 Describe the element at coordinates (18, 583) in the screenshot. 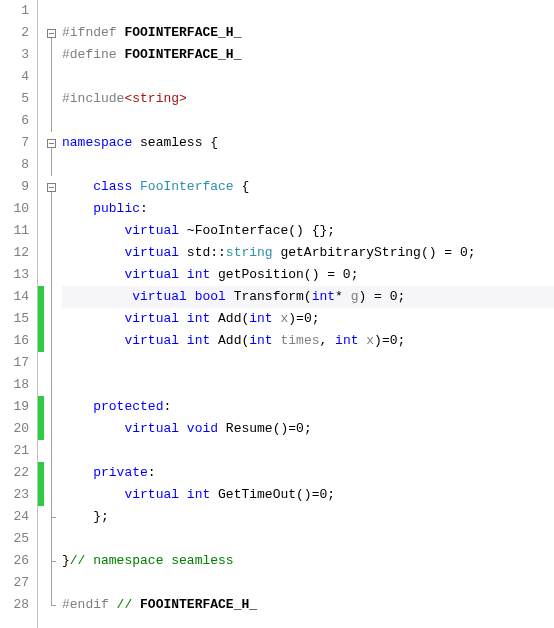

I see `line-number: 27` at that location.